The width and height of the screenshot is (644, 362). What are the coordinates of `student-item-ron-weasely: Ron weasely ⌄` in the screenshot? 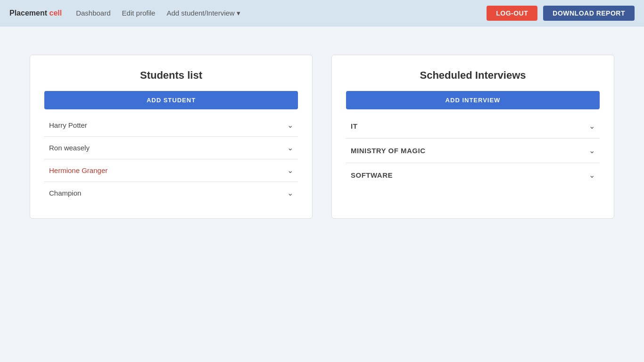 It's located at (171, 148).